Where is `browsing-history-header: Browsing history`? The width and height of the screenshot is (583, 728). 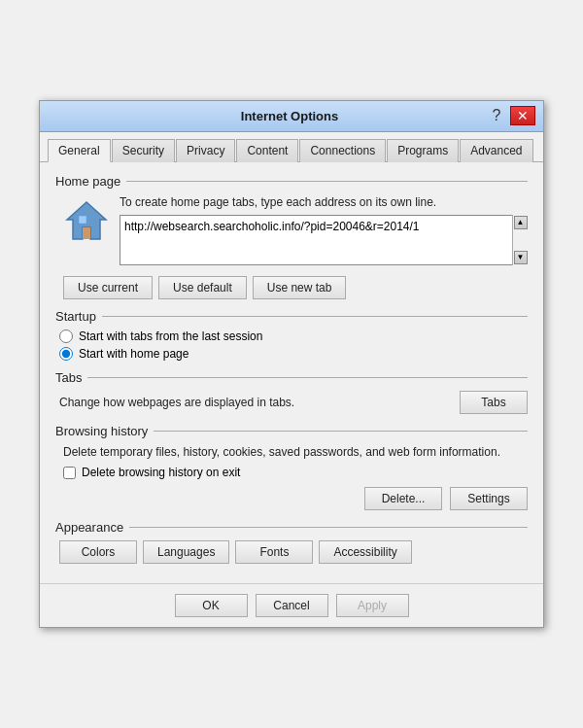
browsing-history-header: Browsing history is located at coordinates (292, 432).